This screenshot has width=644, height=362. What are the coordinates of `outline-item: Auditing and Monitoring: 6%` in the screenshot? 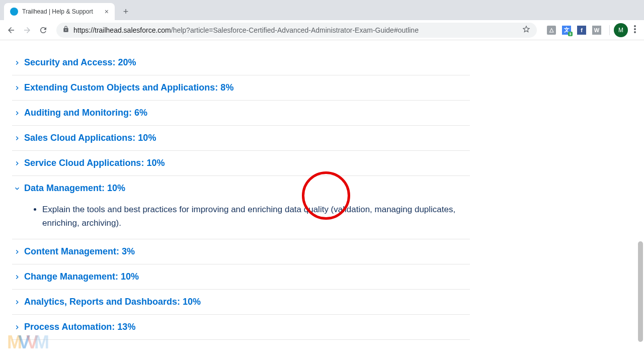 It's located at (241, 113).